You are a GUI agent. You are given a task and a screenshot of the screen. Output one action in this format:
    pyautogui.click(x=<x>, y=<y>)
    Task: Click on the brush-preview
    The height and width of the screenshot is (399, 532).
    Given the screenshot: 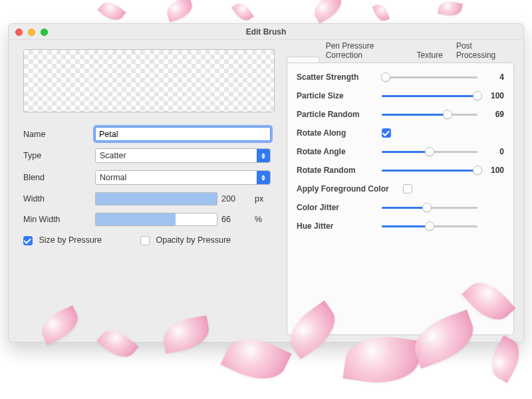 What is the action you would take?
    pyautogui.click(x=149, y=81)
    